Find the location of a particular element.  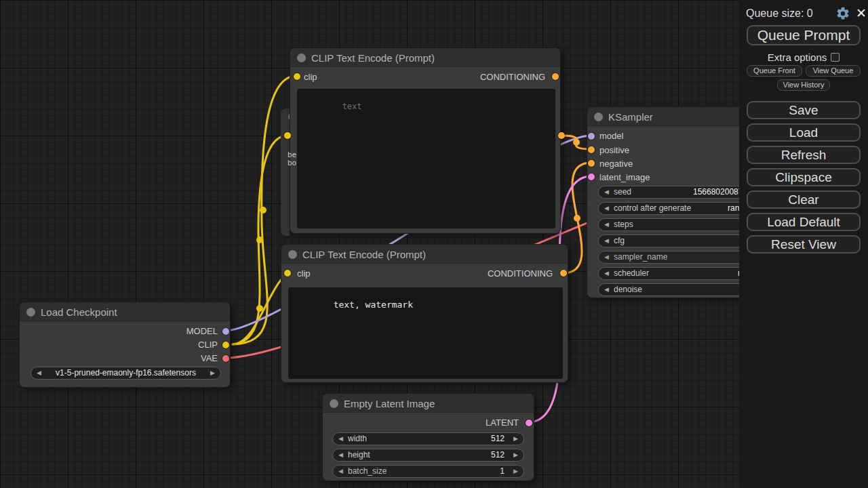

clipspace-button: Clipspace is located at coordinates (804, 178).